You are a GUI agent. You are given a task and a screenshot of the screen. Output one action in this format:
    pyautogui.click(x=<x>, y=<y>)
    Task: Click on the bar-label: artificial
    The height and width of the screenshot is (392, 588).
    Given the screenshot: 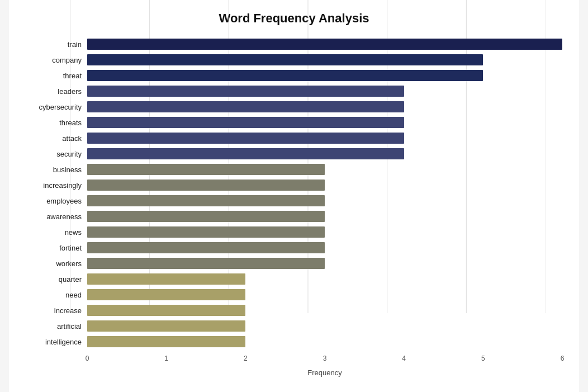 What is the action you would take?
    pyautogui.click(x=56, y=327)
    